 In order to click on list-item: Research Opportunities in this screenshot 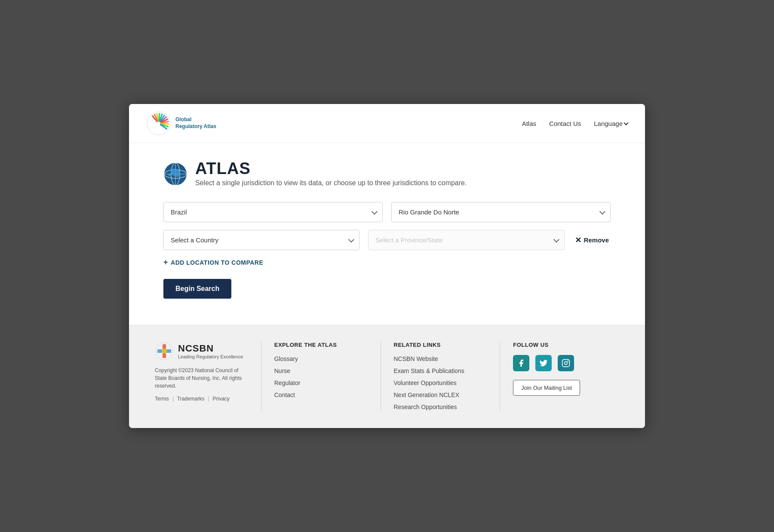, I will do `click(440, 407)`.